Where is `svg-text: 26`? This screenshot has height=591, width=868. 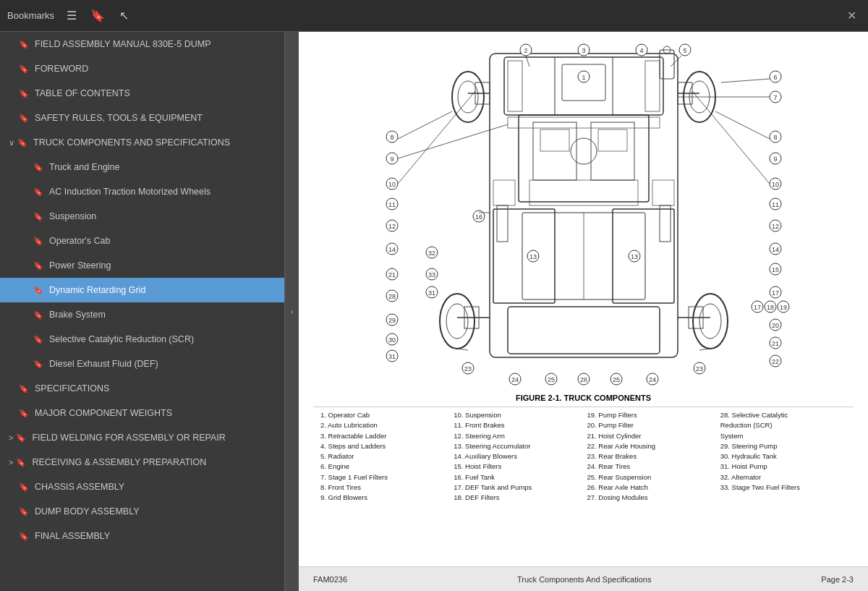 svg-text: 26 is located at coordinates (583, 380).